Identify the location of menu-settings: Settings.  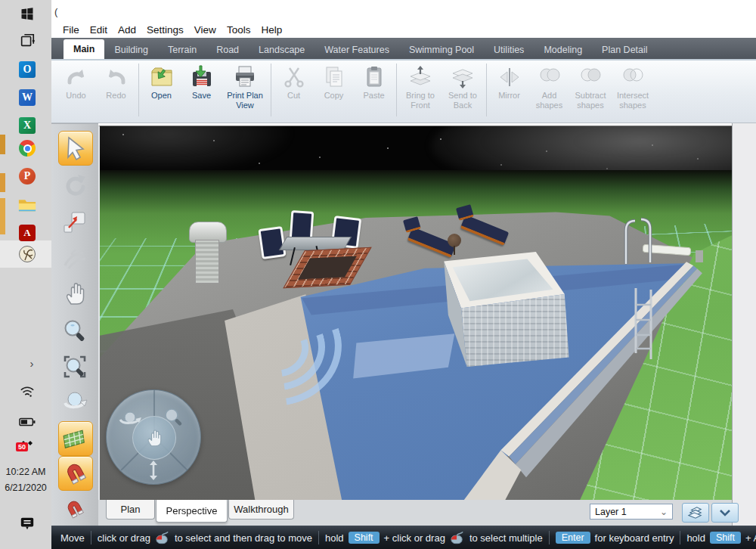
(165, 30).